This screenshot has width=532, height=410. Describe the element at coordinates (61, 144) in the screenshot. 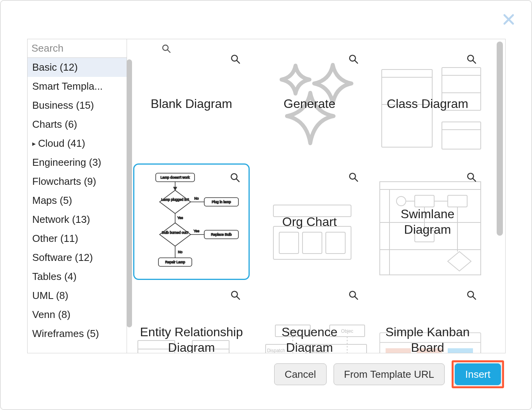

I see `sidebar-item-label: Cloud (41)` at that location.